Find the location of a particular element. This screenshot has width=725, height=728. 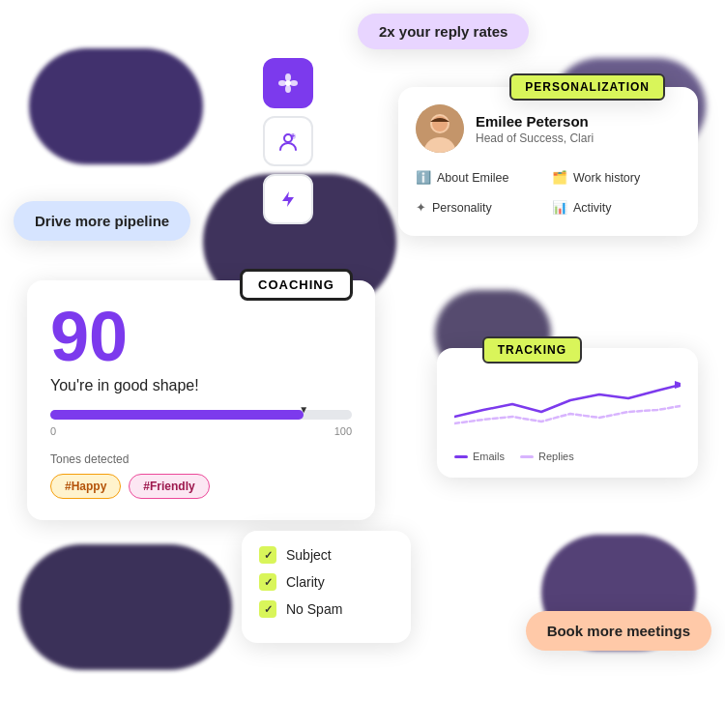

info-about: ℹ️ About Emilee is located at coordinates (479, 178).